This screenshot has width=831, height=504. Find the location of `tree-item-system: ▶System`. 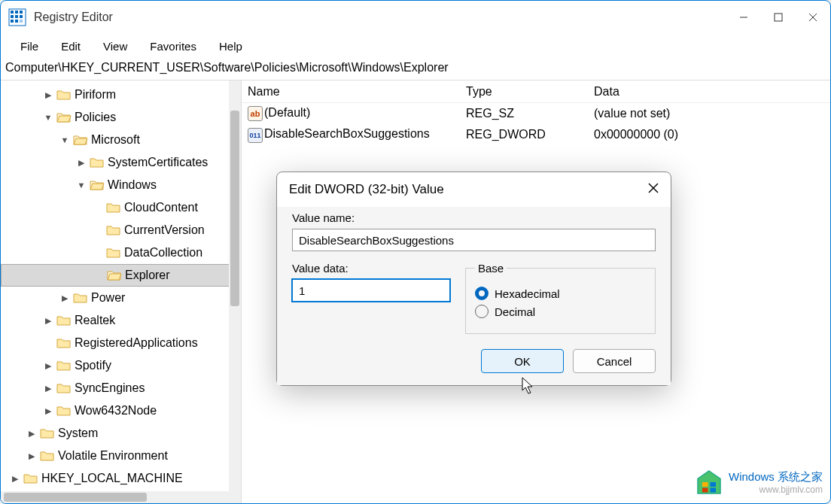

tree-item-system: ▶System is located at coordinates (120, 433).